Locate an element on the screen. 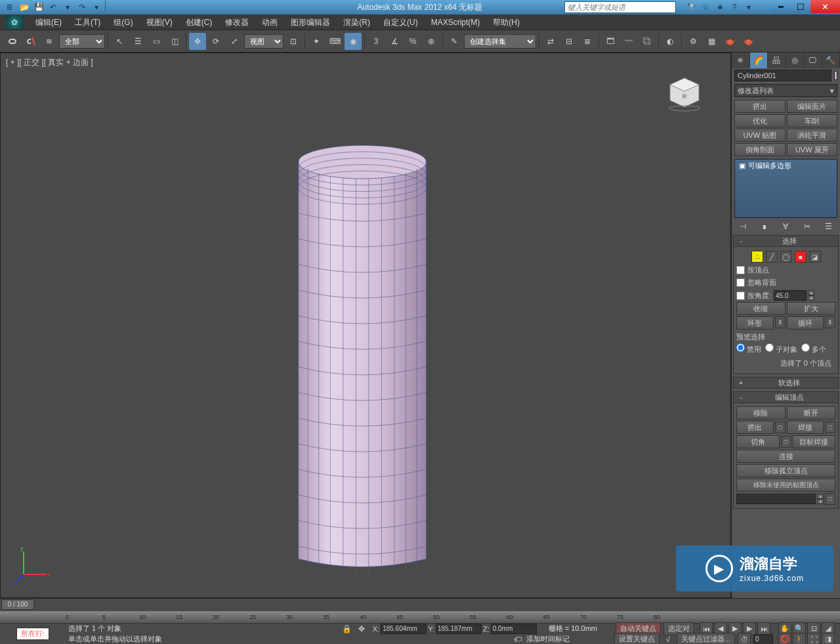  spinner-snap-icon: ⊕ is located at coordinates (431, 41).